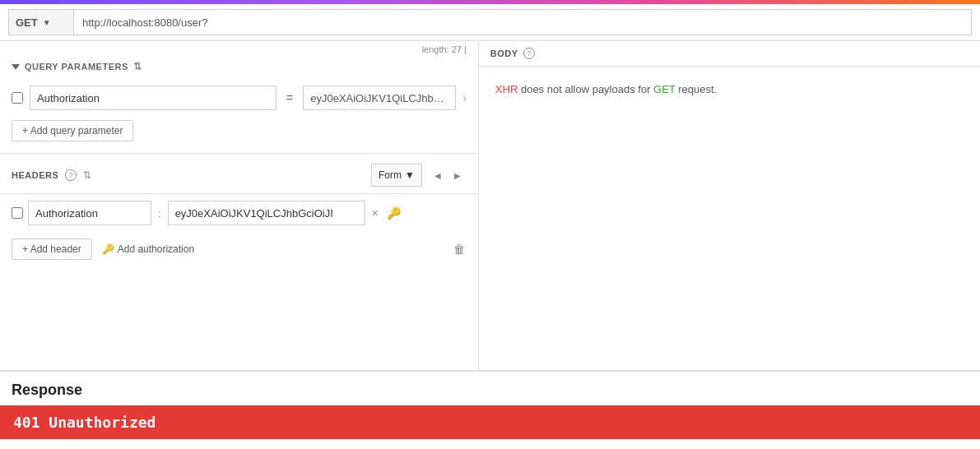  What do you see at coordinates (375, 213) in the screenshot?
I see `clear-header-button: ×` at bounding box center [375, 213].